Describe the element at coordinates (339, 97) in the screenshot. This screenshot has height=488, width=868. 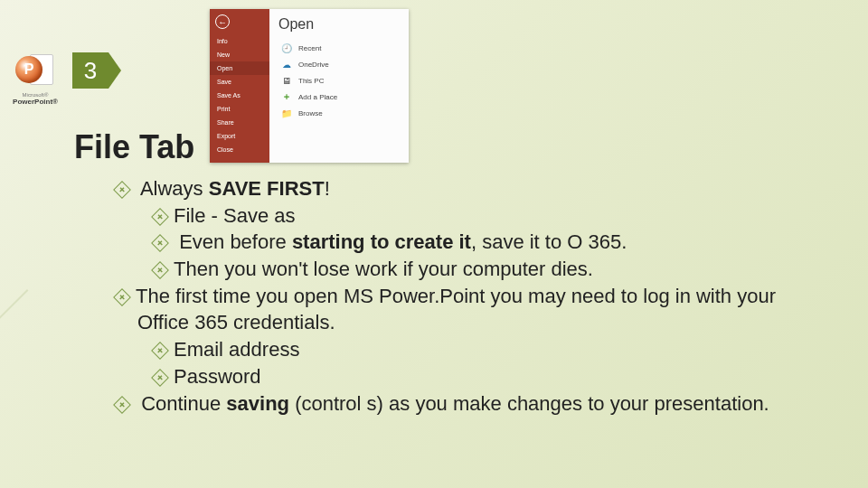
I see `bs-opt-addplace: ＋Add a Place` at that location.